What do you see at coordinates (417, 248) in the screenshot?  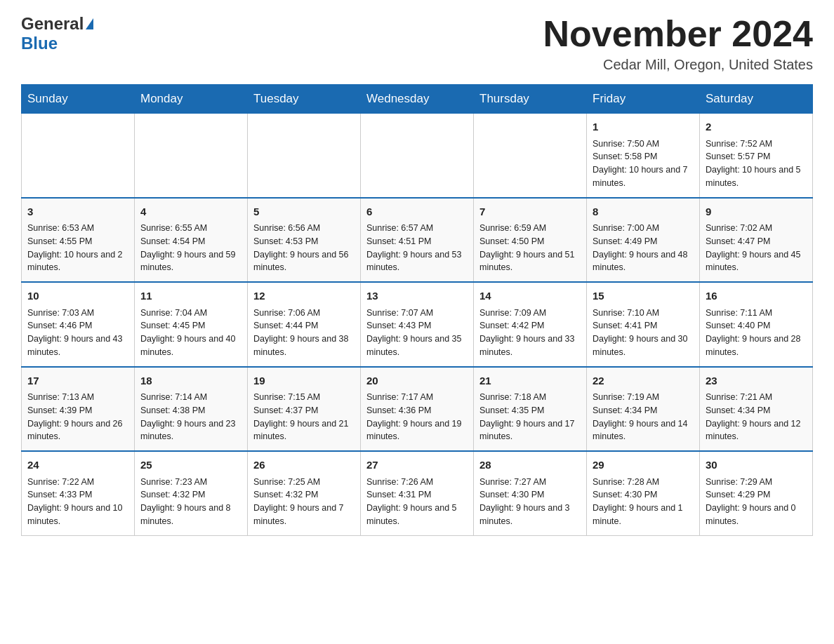 I see `day-info: Sunrise: 6:57 AMSunset: 4:51 PMDaylight:…` at bounding box center [417, 248].